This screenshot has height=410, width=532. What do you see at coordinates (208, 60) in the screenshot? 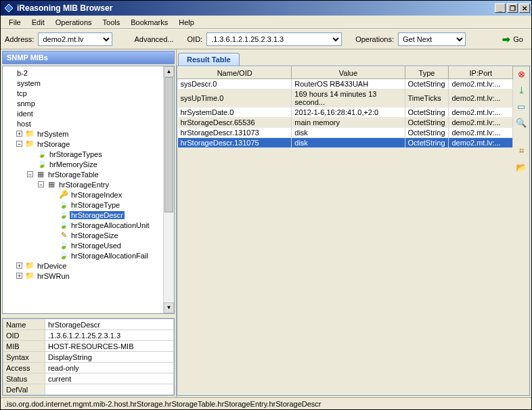
I see `tab-result-table: Result Table` at bounding box center [208, 60].